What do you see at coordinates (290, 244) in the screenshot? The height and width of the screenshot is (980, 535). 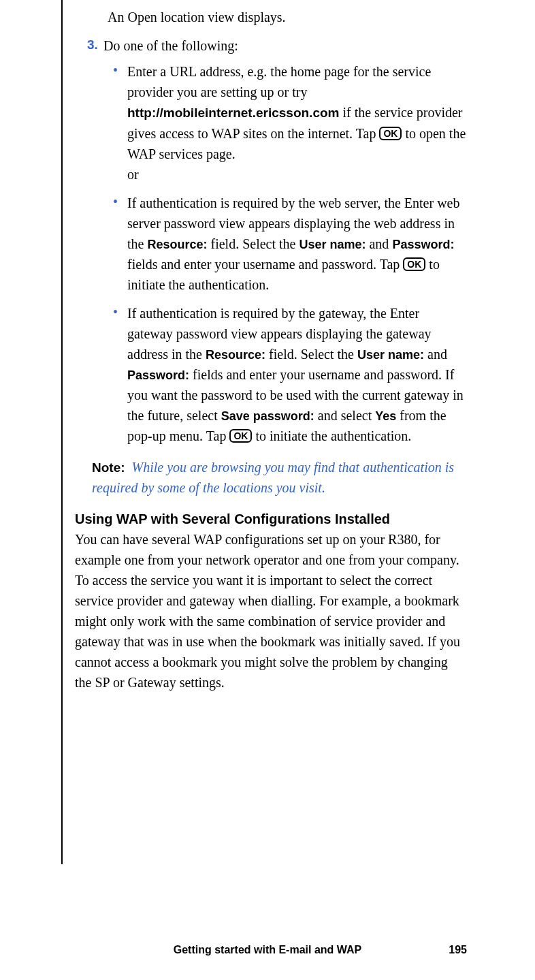 I see `bullet-2: • If authentication is required by the w…` at bounding box center [290, 244].